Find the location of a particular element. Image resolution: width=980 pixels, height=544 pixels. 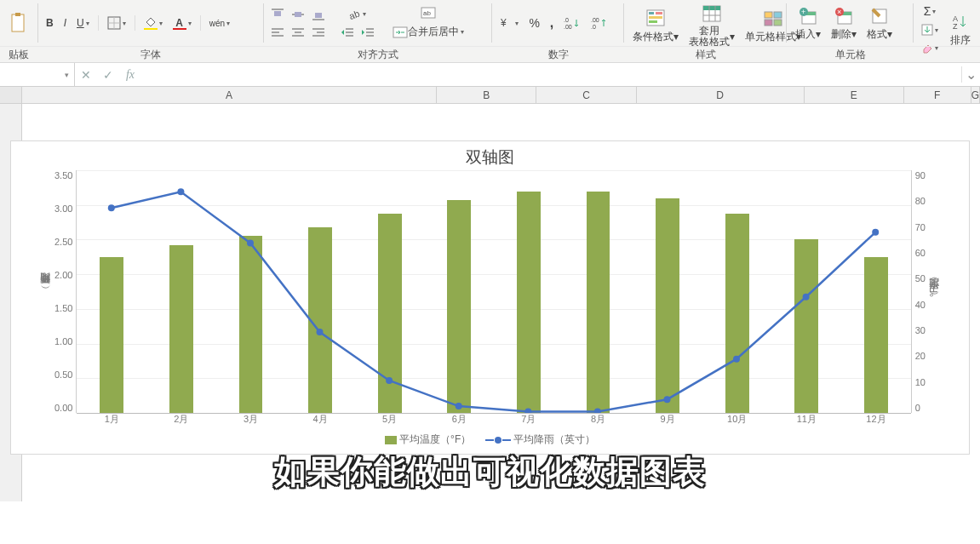

chart-title: 双轴图 is located at coordinates (490, 155).